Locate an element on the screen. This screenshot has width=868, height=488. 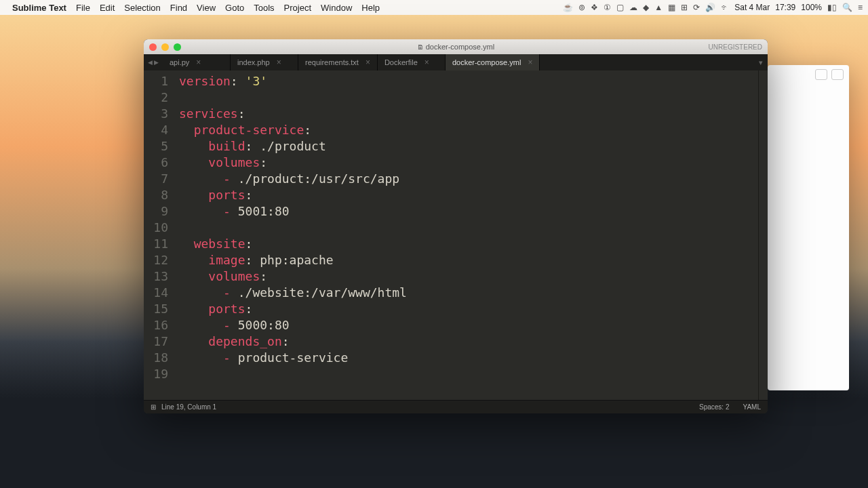
line-number-gutter: 12345678910111213141516171819 is located at coordinates (159, 235).